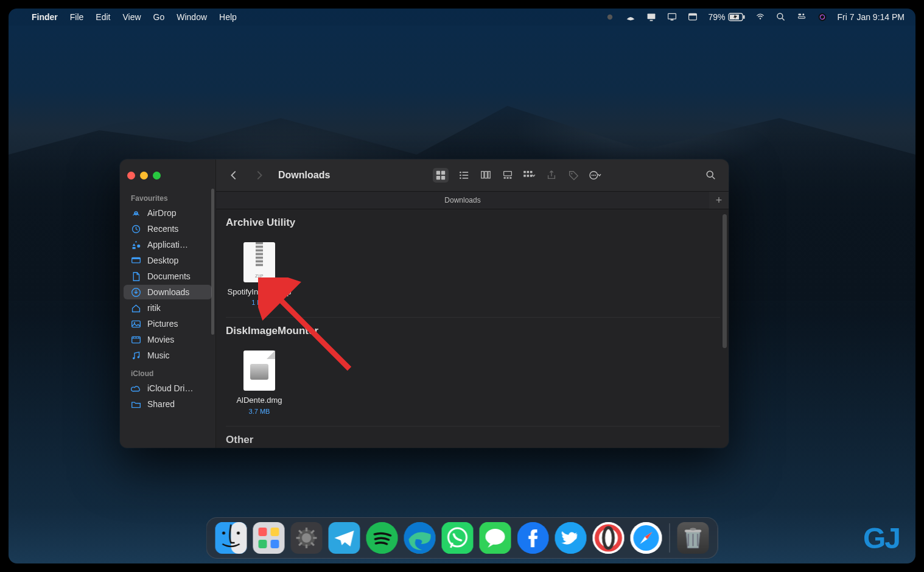 The width and height of the screenshot is (924, 572). What do you see at coordinates (464, 175) in the screenshot?
I see `view-list-button` at bounding box center [464, 175].